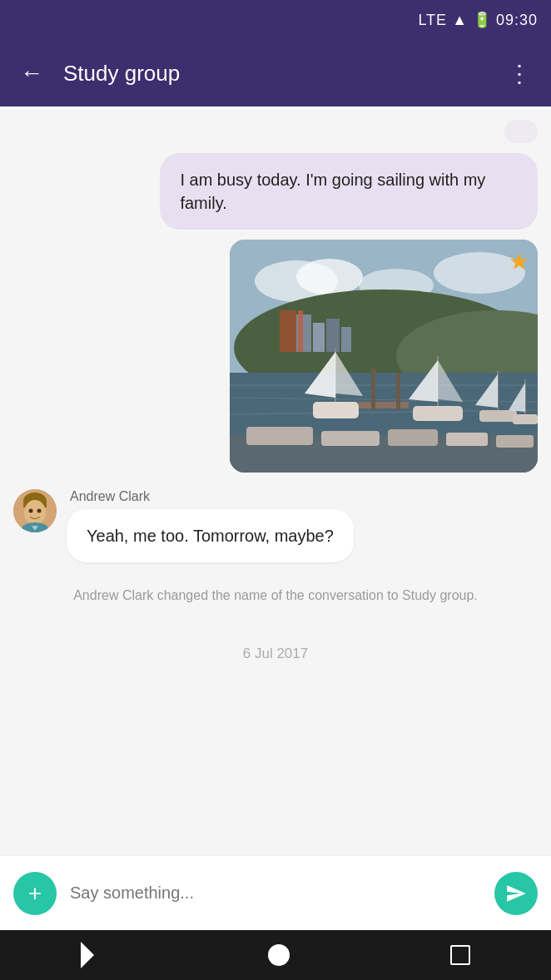  I want to click on toolbar: ← Study group ⋮, so click(276, 73).